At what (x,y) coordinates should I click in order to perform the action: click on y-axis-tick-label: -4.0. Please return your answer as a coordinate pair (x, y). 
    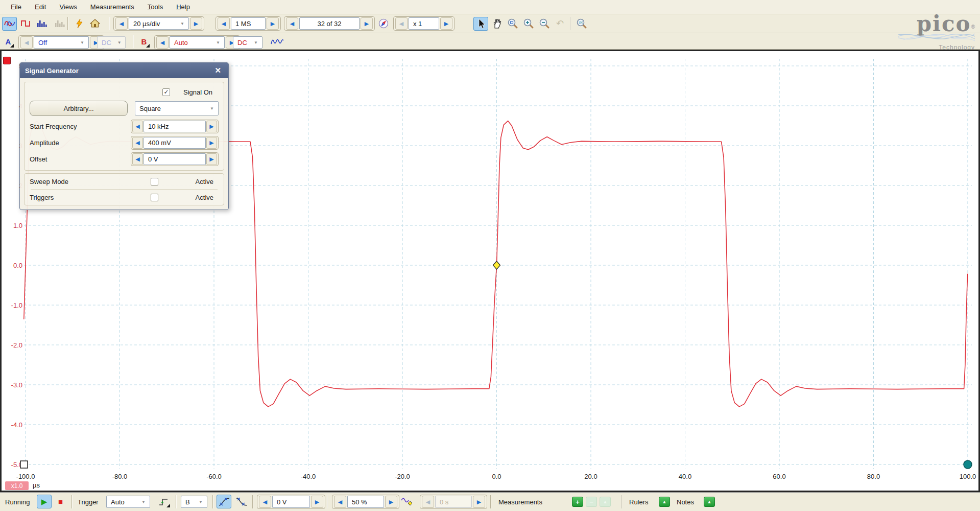
    Looking at the image, I should click on (17, 425).